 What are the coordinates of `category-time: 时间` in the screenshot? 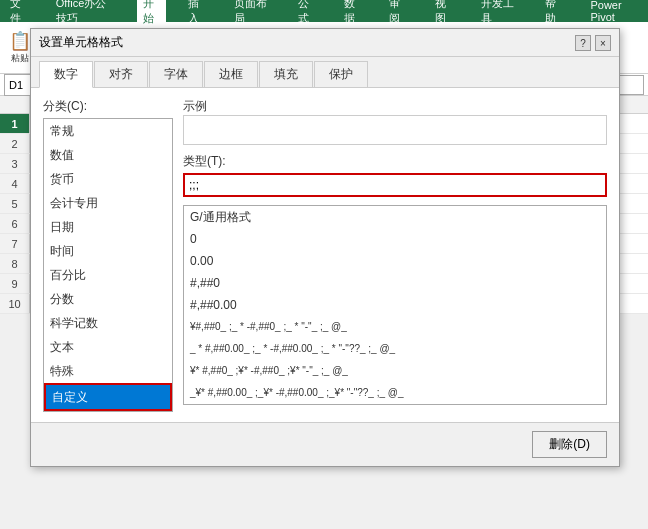 It's located at (108, 251).